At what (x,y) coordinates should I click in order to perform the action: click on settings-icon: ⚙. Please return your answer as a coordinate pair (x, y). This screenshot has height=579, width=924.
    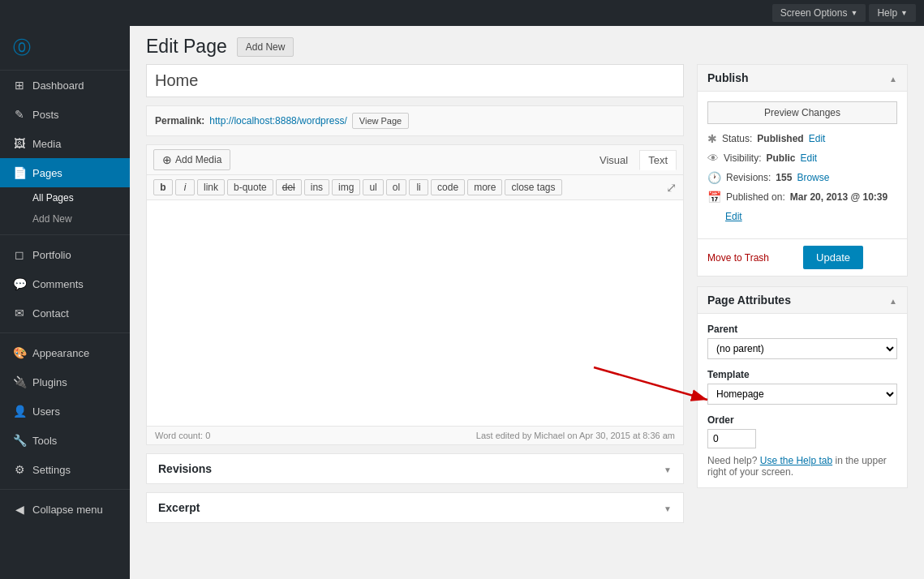
    Looking at the image, I should click on (19, 470).